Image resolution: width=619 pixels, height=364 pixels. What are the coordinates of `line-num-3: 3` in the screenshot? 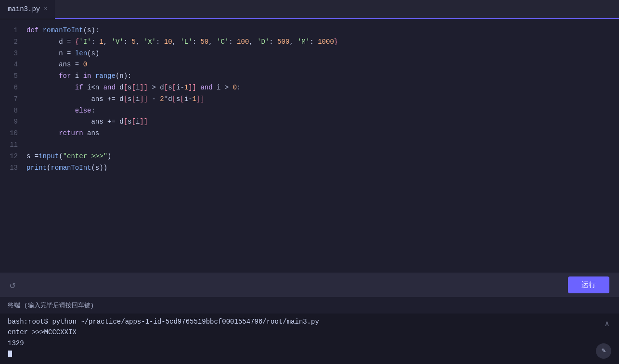 It's located at (9, 54).